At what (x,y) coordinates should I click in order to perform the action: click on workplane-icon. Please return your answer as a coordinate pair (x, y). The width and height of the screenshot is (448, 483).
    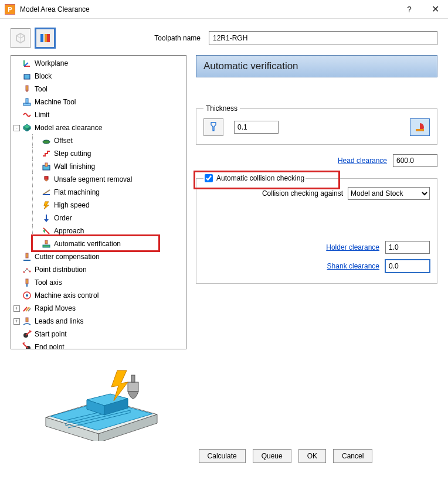
    Looking at the image, I should click on (27, 63).